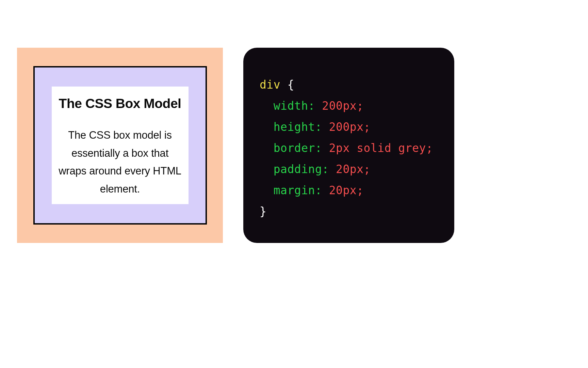 The height and width of the screenshot is (368, 588). I want to click on code-property: width, so click(291, 106).